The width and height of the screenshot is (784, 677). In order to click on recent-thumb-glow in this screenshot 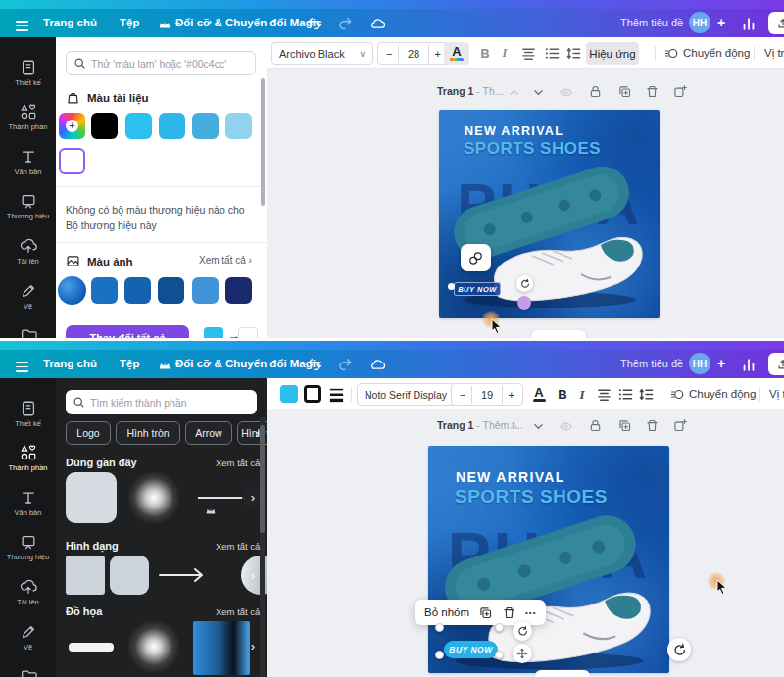, I will do `click(154, 498)`.